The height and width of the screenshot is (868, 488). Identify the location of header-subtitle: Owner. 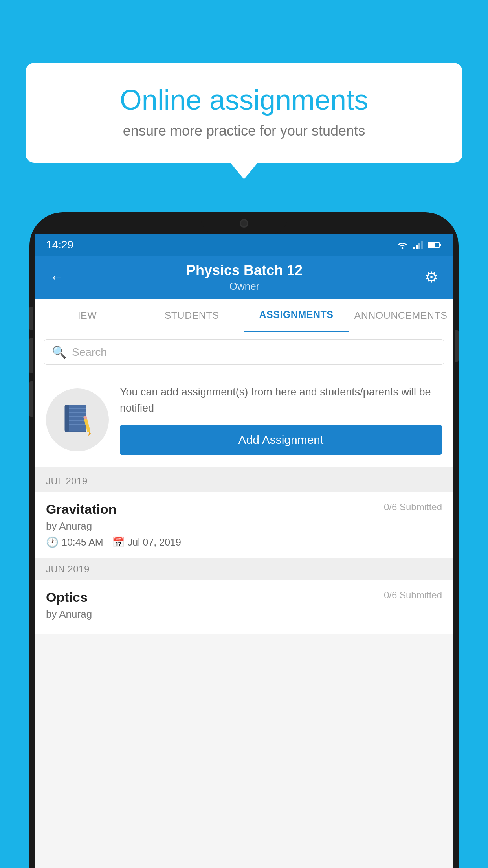
(244, 286).